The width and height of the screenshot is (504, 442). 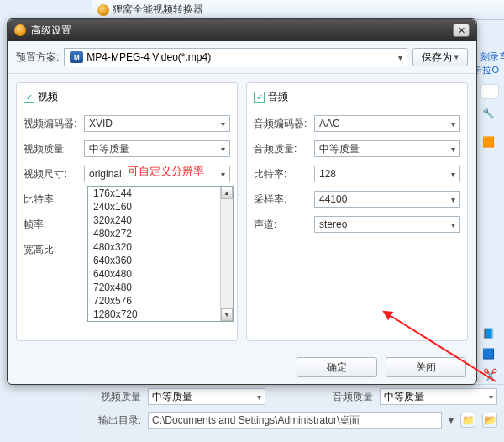 I want to click on bg-window-title: 狸窝全能视频转换器, so click(x=158, y=10).